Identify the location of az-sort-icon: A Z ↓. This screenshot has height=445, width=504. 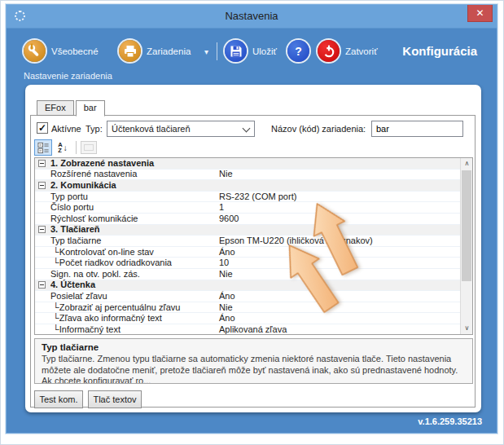
(62, 148).